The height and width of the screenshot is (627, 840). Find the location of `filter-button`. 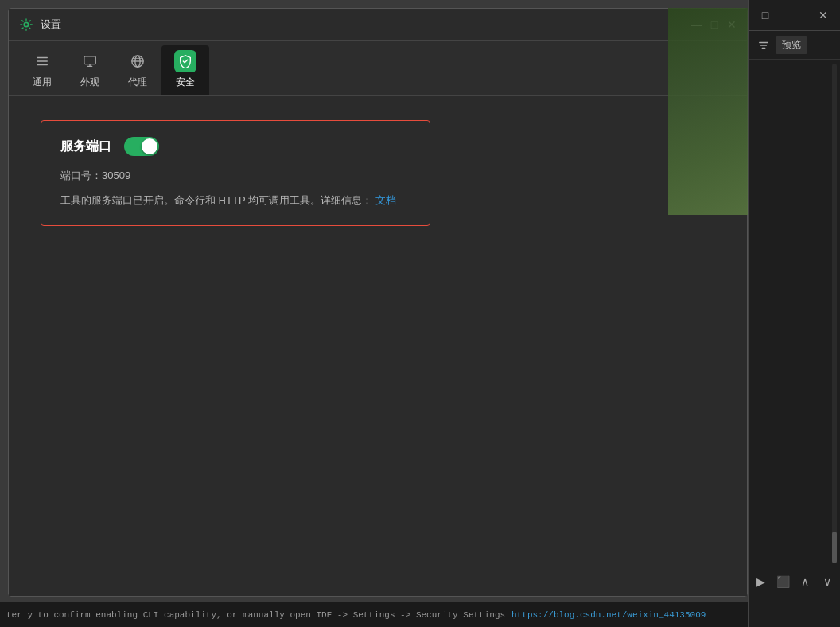

filter-button is located at coordinates (764, 45).